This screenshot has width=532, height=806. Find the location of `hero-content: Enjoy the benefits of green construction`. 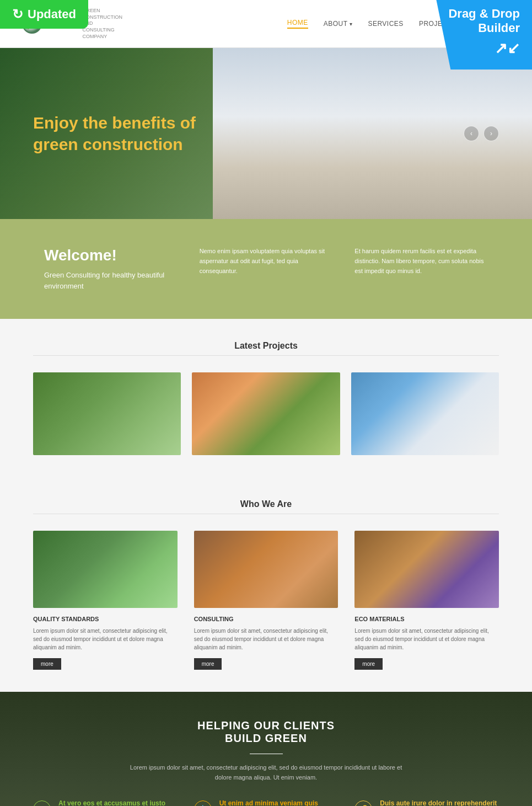

hero-content: Enjoy the benefits of green construction is located at coordinates (138, 134).